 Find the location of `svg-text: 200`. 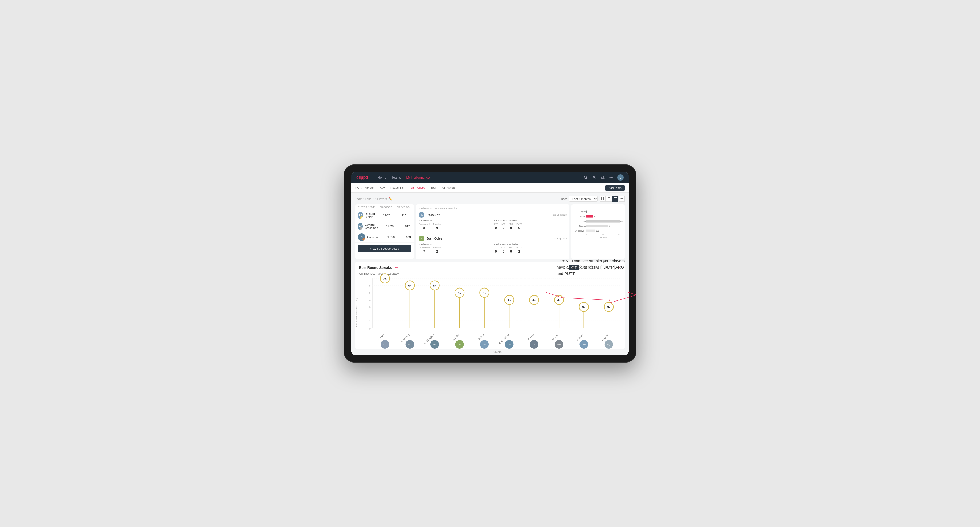

svg-text: 200 is located at coordinates (603, 235).